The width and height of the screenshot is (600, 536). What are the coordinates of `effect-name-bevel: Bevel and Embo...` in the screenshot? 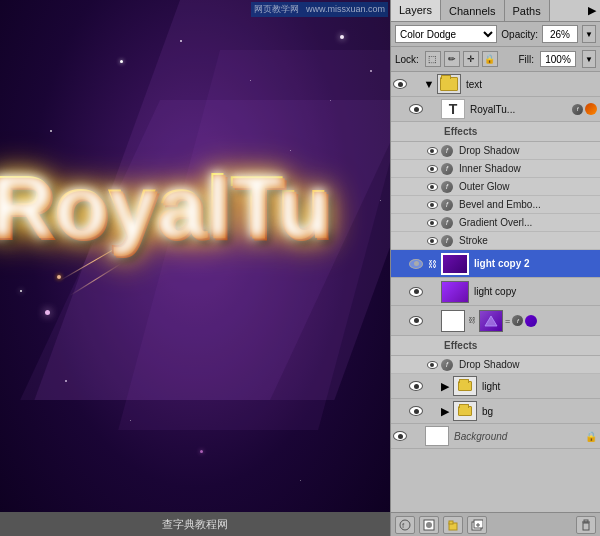 It's located at (500, 204).